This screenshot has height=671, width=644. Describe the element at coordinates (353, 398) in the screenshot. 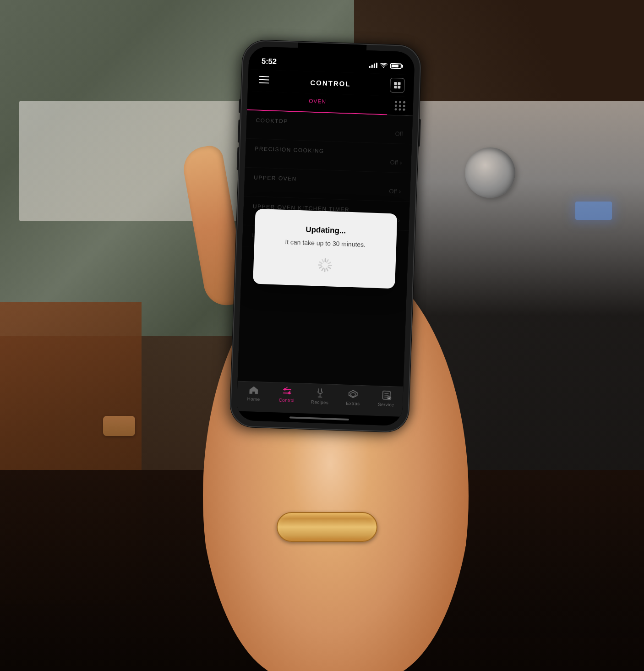

I see `nav-item-extras: Extras` at that location.